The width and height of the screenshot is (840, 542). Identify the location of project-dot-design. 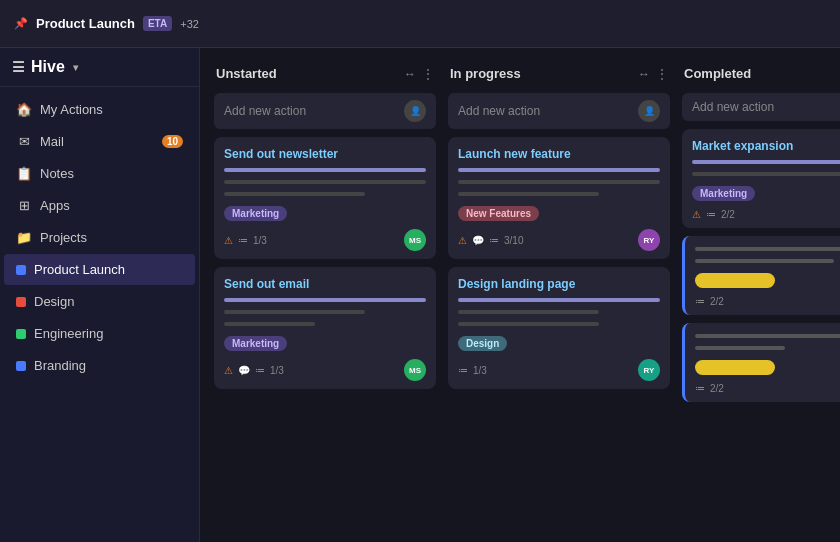
(21, 302).